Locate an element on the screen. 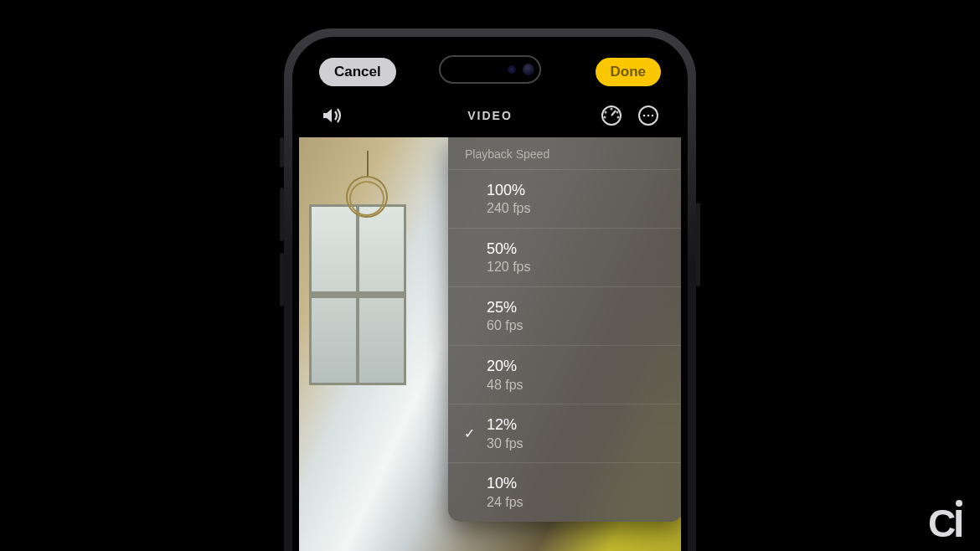 This screenshot has width=980, height=551. phone-side-button is located at coordinates (281, 152).